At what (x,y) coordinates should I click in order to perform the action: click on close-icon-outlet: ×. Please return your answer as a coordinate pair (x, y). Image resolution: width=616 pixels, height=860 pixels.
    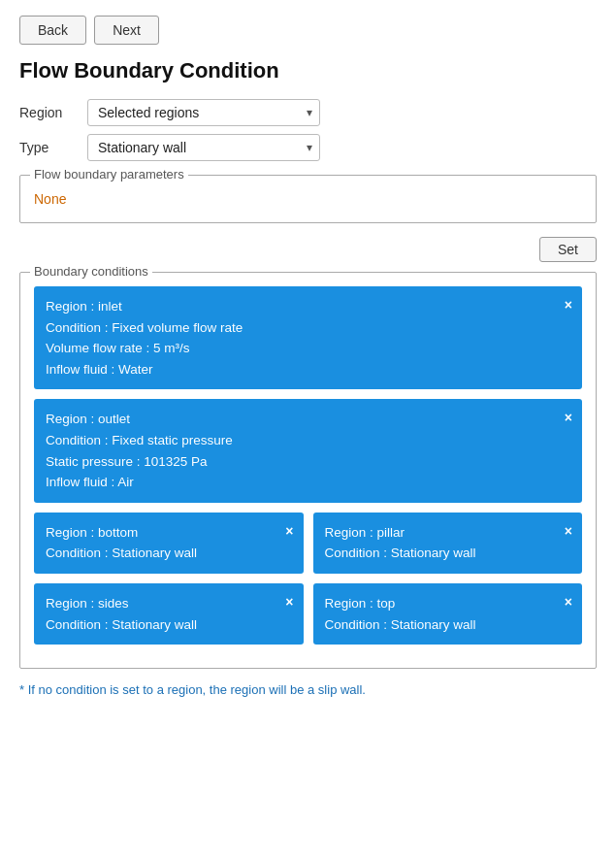
    Looking at the image, I should click on (568, 417).